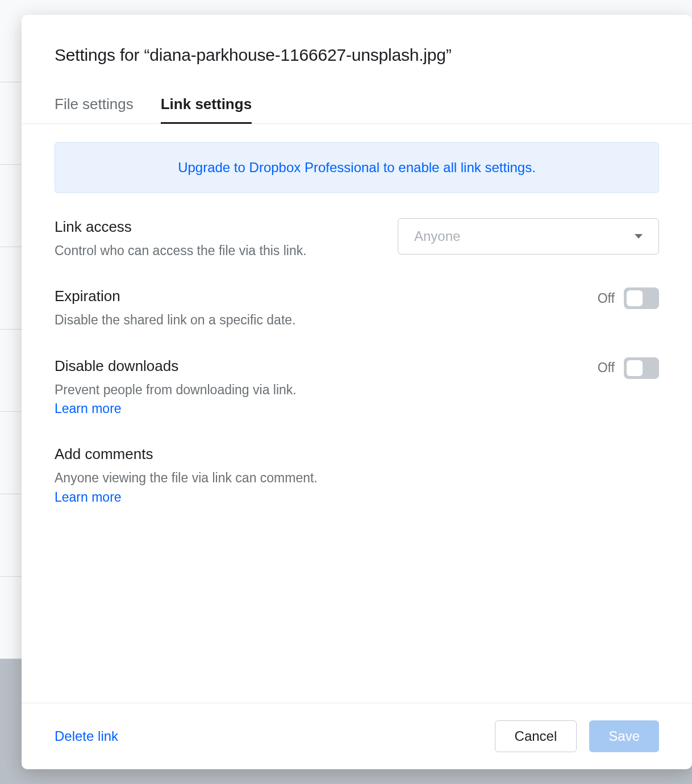 The width and height of the screenshot is (692, 784). Describe the element at coordinates (88, 497) in the screenshot. I see `add-comments-learn-more: Learn more` at that location.